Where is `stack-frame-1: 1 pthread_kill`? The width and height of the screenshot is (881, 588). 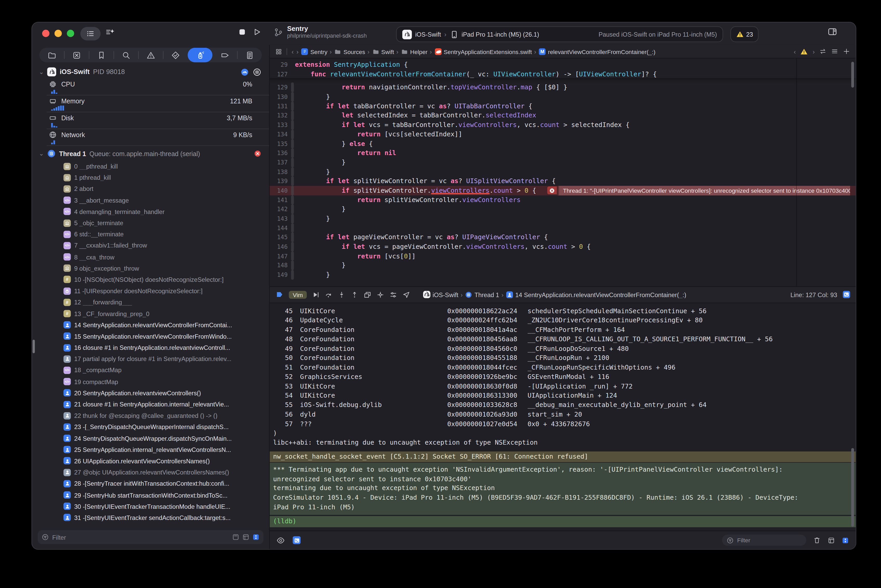 stack-frame-1: 1 pthread_kill is located at coordinates (150, 178).